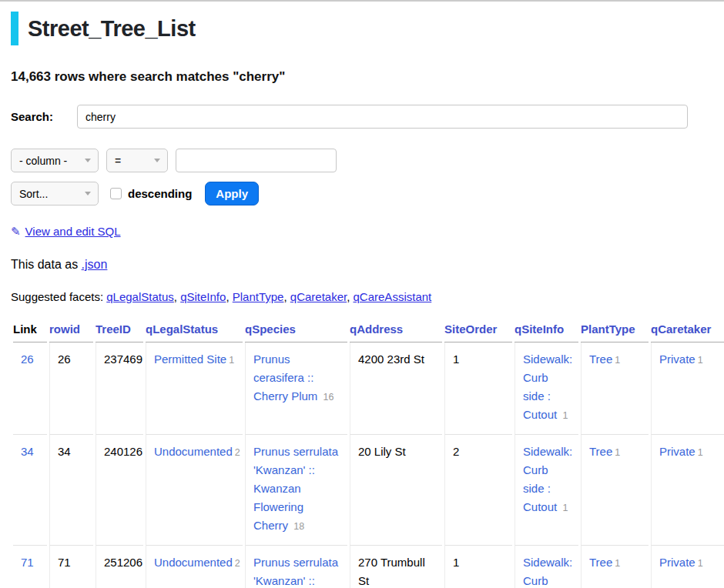 Image resolution: width=724 pixels, height=588 pixels. I want to click on sort-row: Sort... descending Apply, so click(367, 194).